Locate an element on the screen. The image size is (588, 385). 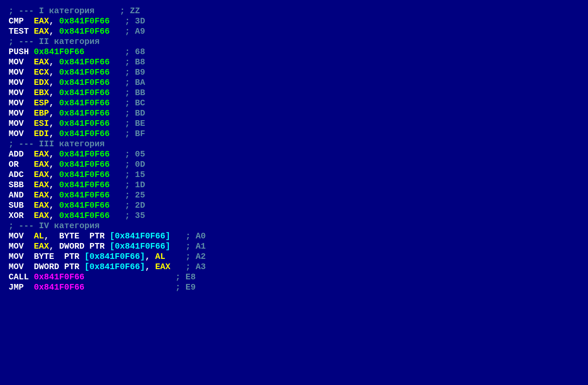
token-reg: AL is located at coordinates (39, 236).